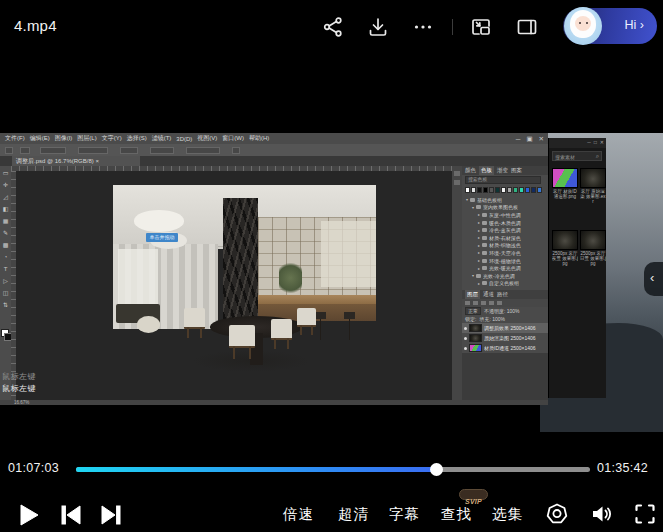 This screenshot has width=663, height=532. I want to click on swatches-search-placeholder: 搜索色板, so click(503, 180).